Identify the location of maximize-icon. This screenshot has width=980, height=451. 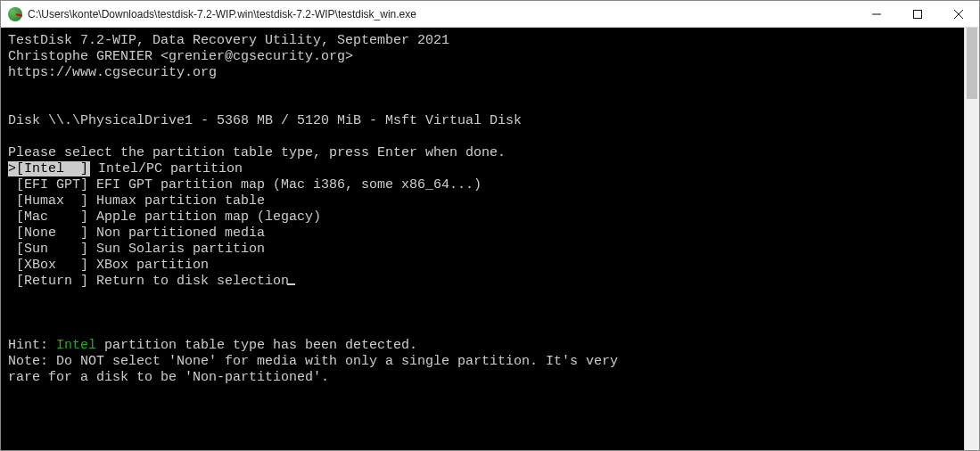
(918, 14).